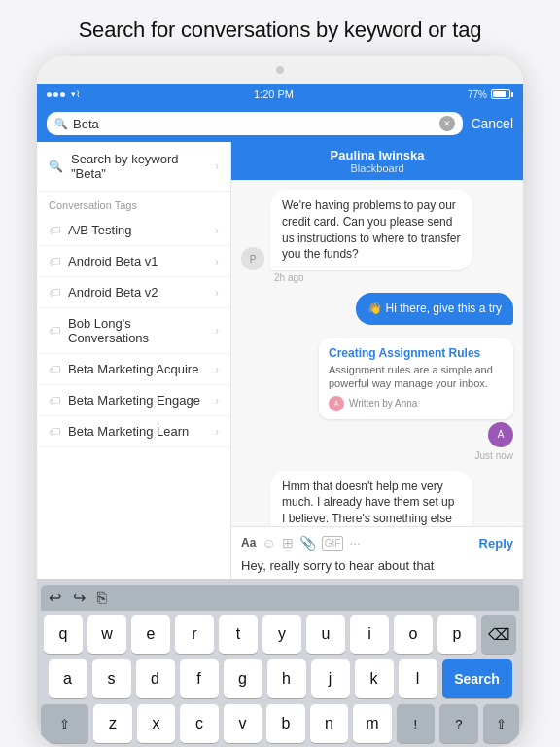 This screenshot has height=747, width=560. Describe the element at coordinates (357, 230) in the screenshot. I see `message-received-0: P We're having problems to pay our credi…` at that location.